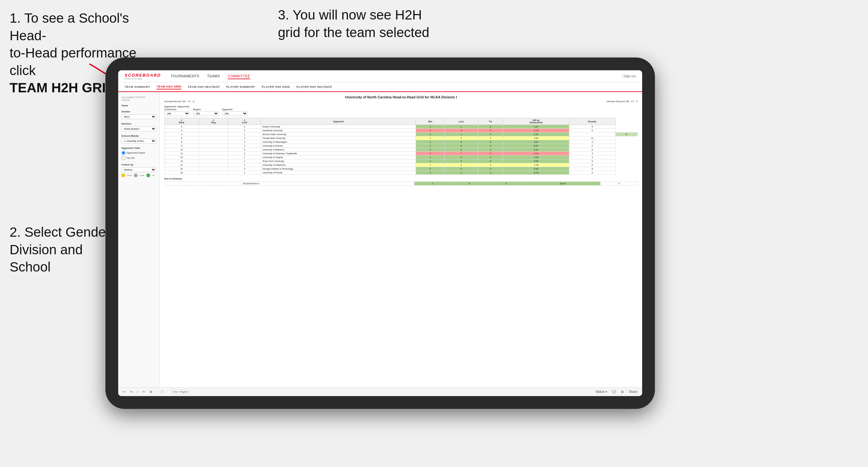 The image size is (868, 467). I want to click on subnav-player-summary: PLAYER SUMMARY, so click(241, 87).